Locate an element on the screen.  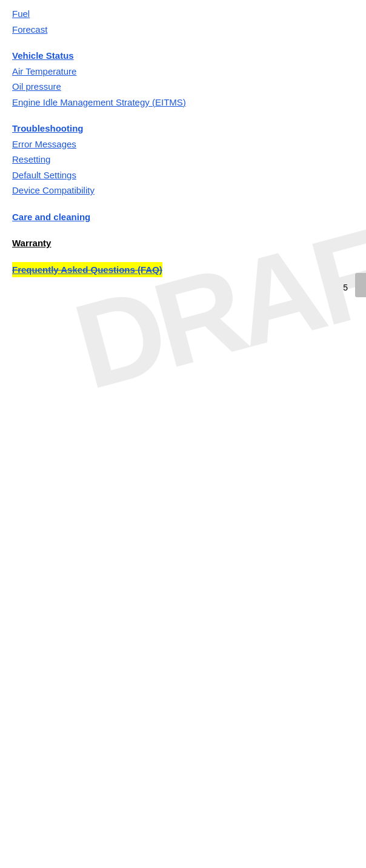
resetting-link: Resetting is located at coordinates (180, 160).